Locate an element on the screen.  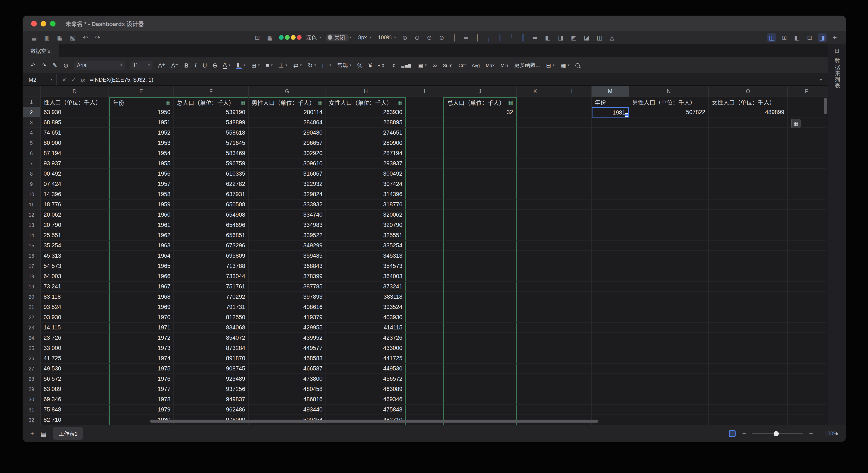
cell-E14: 1962 is located at coordinates (142, 235).